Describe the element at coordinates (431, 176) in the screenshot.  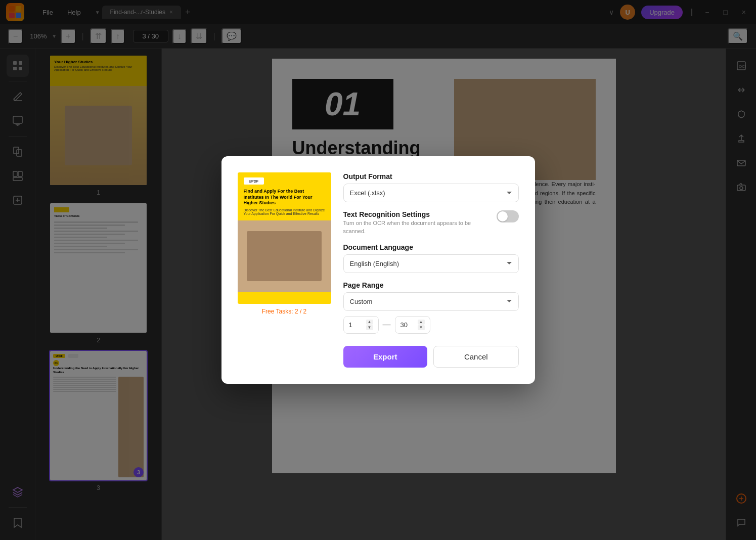
I see `output-format-label: Output Format` at that location.